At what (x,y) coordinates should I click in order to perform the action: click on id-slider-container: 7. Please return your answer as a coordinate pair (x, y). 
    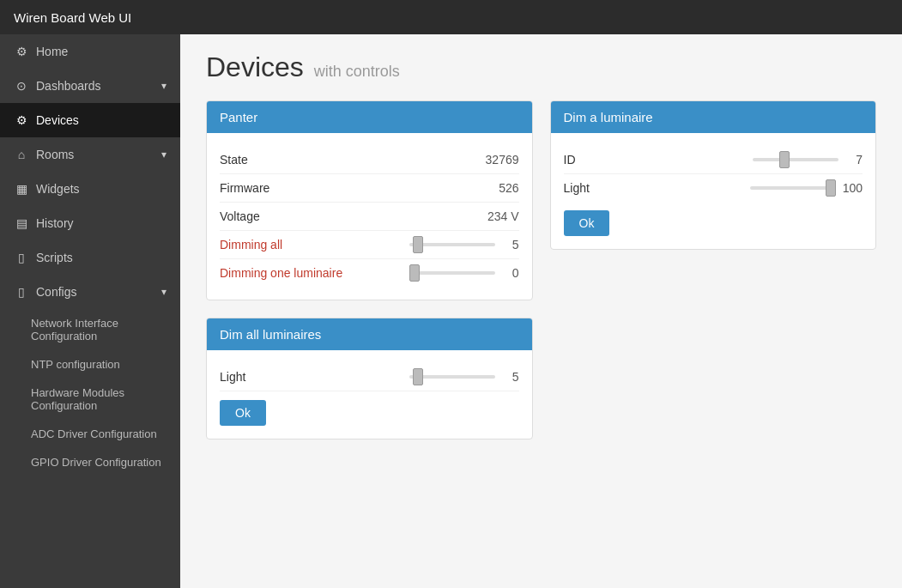
    Looking at the image, I should click on (740, 160).